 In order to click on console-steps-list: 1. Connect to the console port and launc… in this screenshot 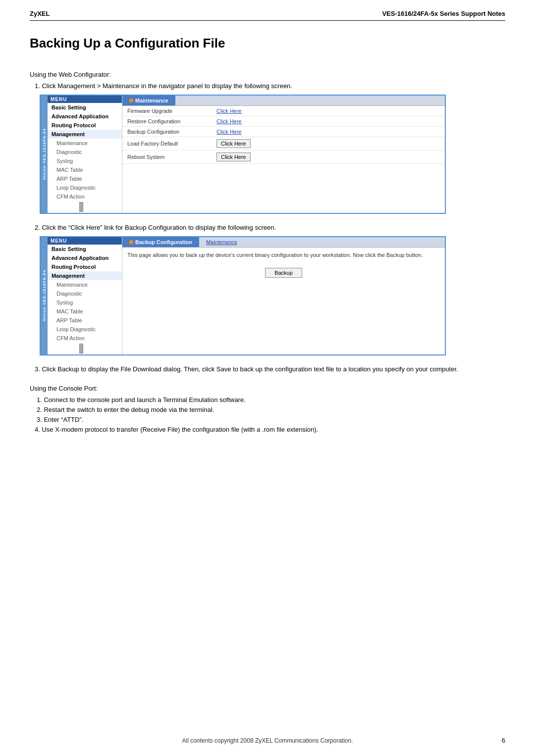, I will do `click(270, 415)`.